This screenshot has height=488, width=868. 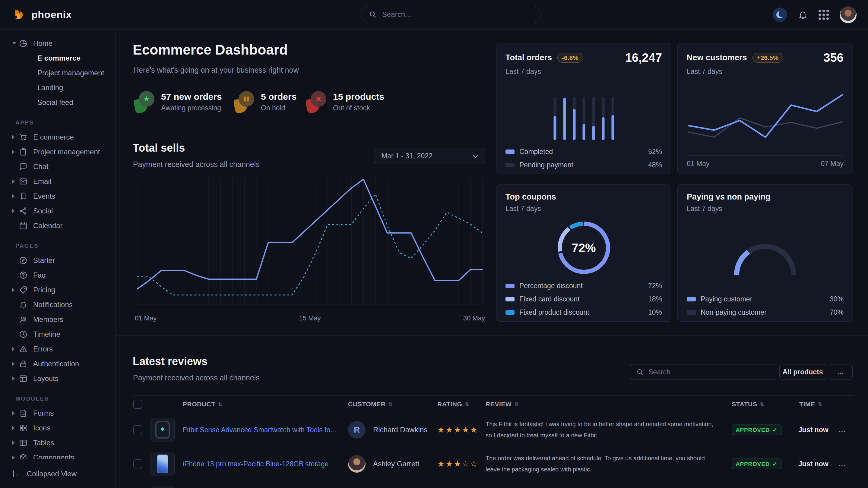 What do you see at coordinates (451, 14) in the screenshot?
I see `global-search` at bounding box center [451, 14].